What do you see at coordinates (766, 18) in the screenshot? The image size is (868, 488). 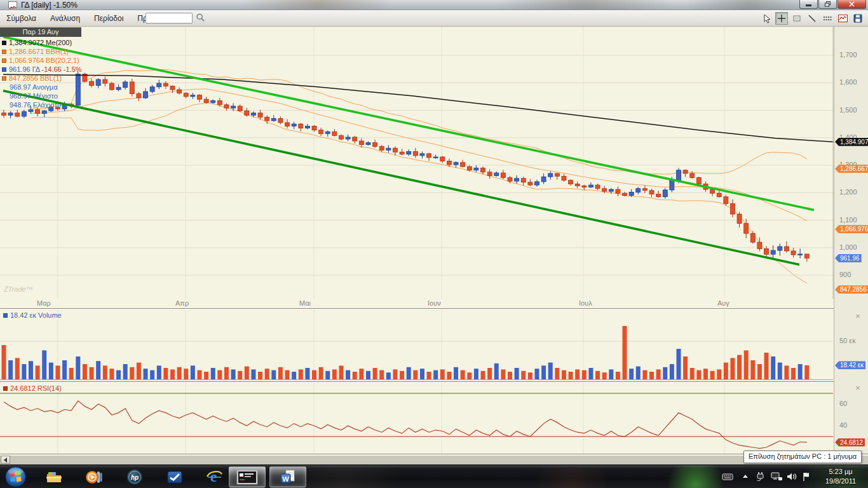 I see `pointer-tool-button` at bounding box center [766, 18].